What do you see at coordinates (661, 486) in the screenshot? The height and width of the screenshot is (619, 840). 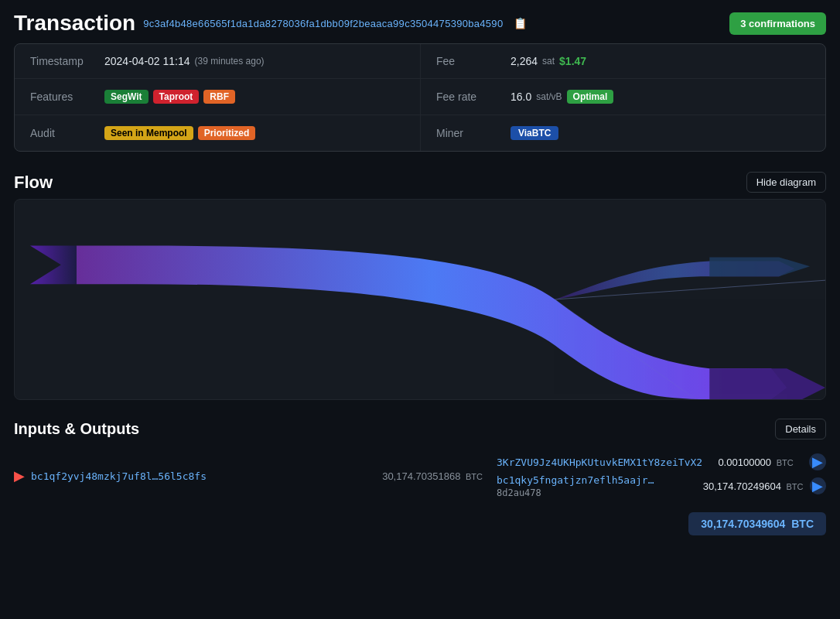 I see `io-output-row-2: bc1qky5fngatjzn7eflh5aajr… 8d2au478 30,1…` at bounding box center [661, 486].